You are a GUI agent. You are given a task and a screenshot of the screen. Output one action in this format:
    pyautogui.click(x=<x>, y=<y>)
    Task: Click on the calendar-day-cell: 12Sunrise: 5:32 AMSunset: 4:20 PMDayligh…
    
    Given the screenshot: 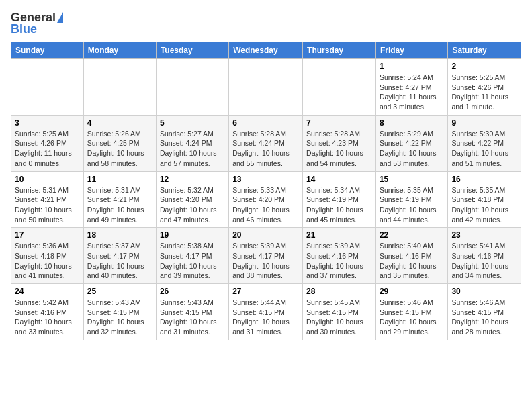 What is the action you would take?
    pyautogui.click(x=192, y=199)
    